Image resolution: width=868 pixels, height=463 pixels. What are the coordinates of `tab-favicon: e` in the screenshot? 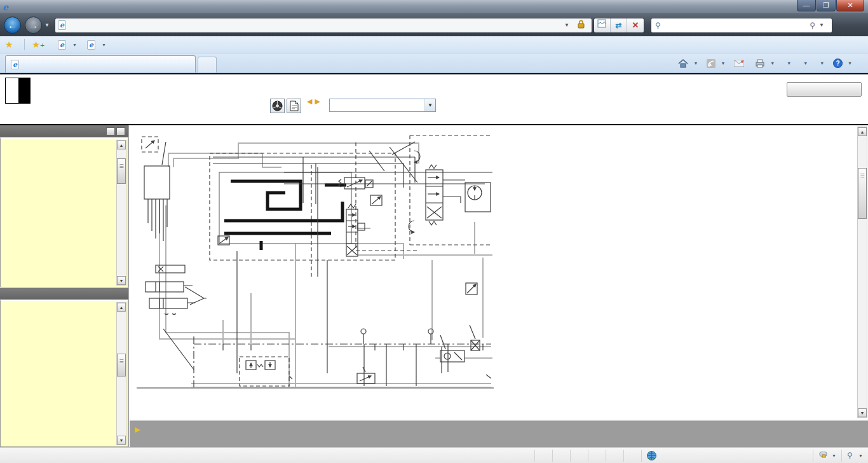 It's located at (15, 65).